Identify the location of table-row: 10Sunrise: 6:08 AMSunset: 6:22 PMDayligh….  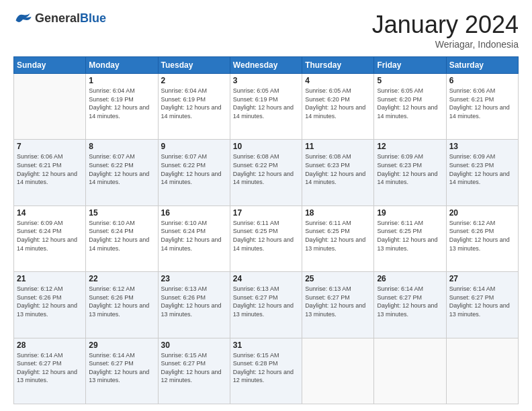
(266, 173).